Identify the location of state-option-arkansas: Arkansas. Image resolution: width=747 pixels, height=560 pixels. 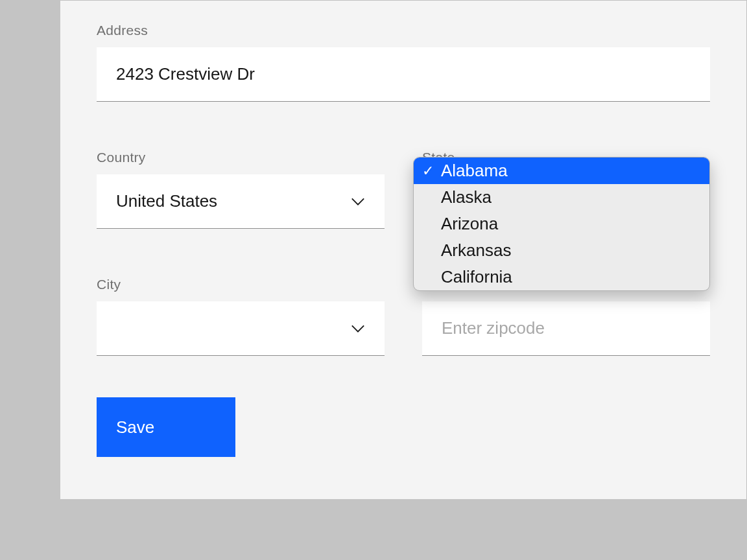
(562, 250).